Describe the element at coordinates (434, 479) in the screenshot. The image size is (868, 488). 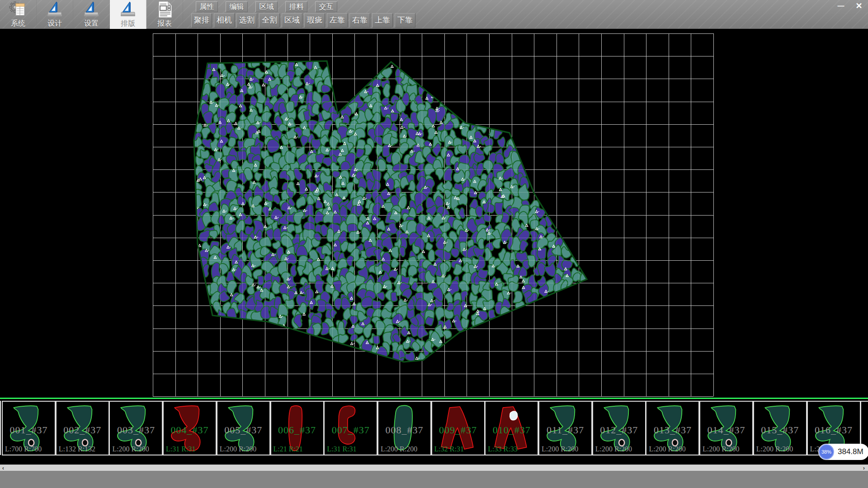
I see `status-bar` at that location.